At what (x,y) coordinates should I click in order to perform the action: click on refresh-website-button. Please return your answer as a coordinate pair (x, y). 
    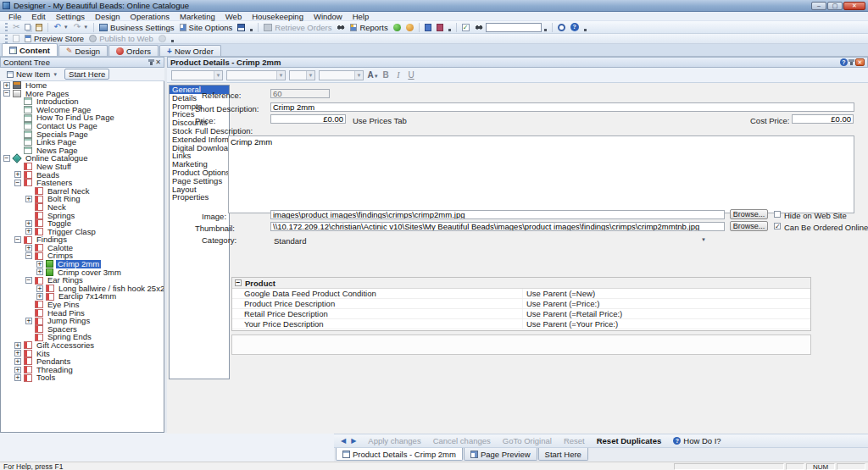
    Looking at the image, I should click on (163, 39).